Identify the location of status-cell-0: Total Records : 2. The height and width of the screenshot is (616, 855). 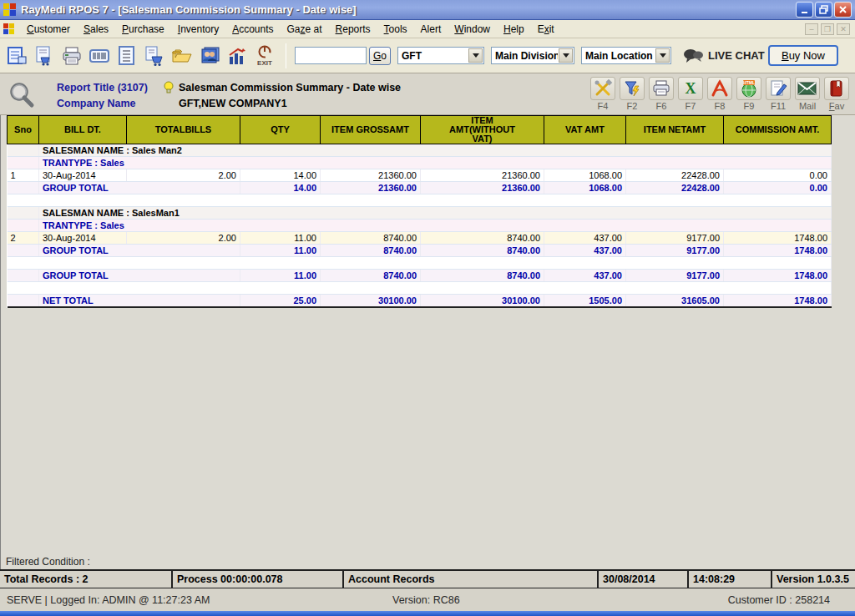
(87, 579).